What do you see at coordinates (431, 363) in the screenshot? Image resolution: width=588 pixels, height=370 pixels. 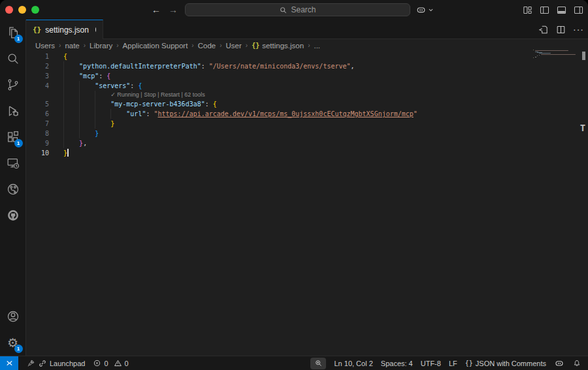 I see `encoding-button: UTF-8` at bounding box center [431, 363].